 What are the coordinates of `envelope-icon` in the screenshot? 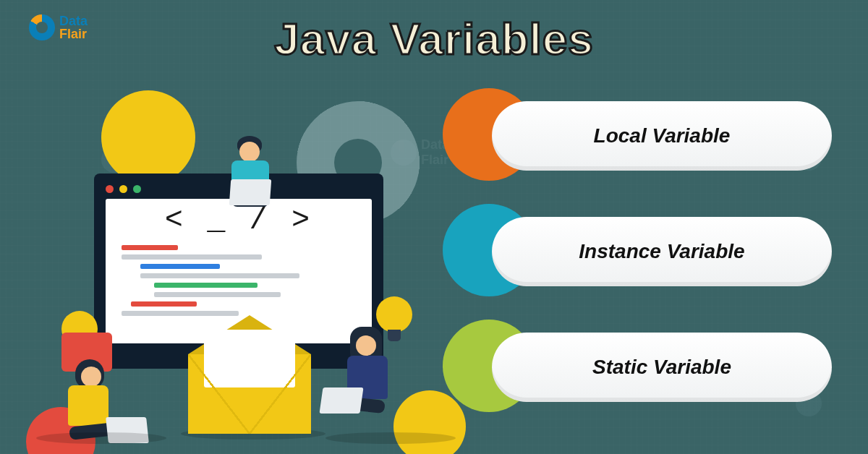 It's located at (250, 394).